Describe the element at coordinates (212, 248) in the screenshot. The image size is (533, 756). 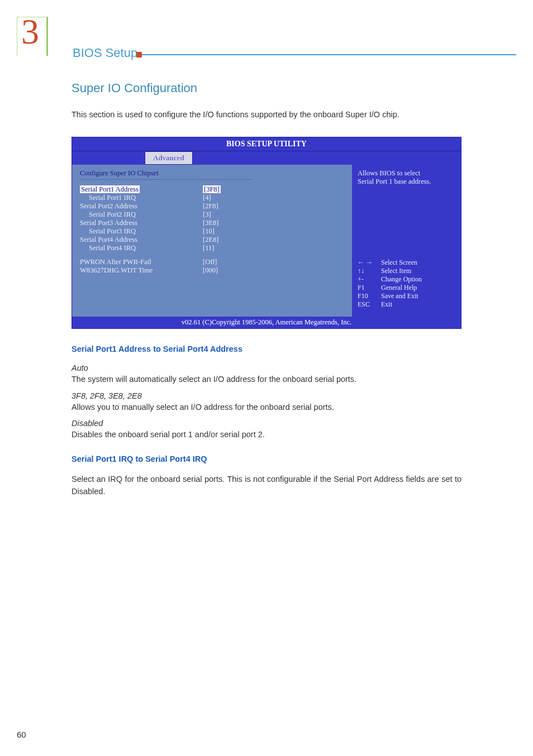
I see `bios-item-row: Serial Port4 IRQ[11]` at that location.